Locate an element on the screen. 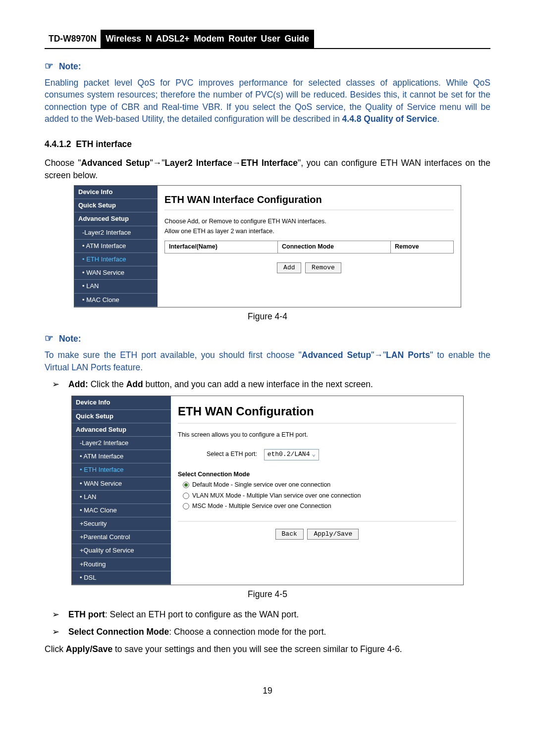 This screenshot has height=756, width=535. select-mode-bullet: ➢ Select Connection Mode: Choose a conne… is located at coordinates (271, 632).